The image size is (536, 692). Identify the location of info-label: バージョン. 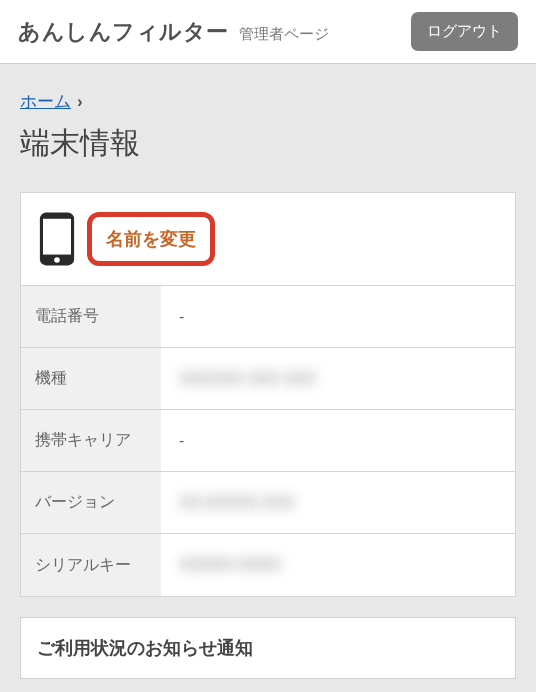
(91, 502).